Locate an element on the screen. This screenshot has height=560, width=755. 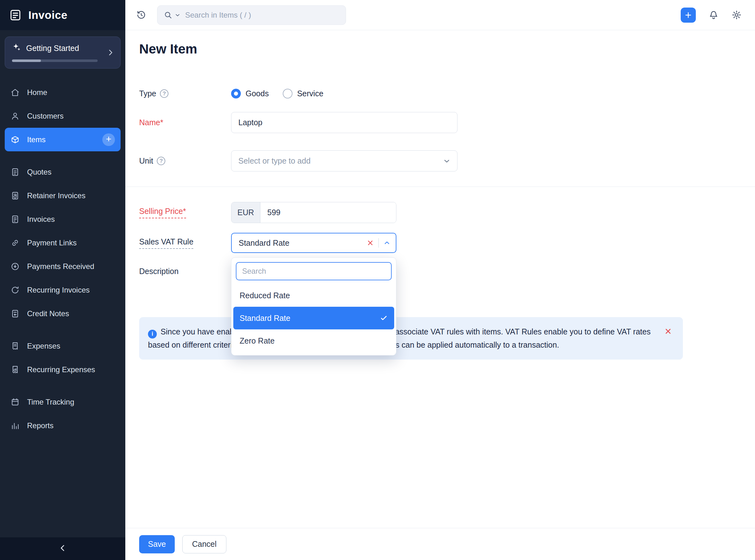
sidebar-item-retainer-invoices: Retainer Invoices is located at coordinates (63, 196).